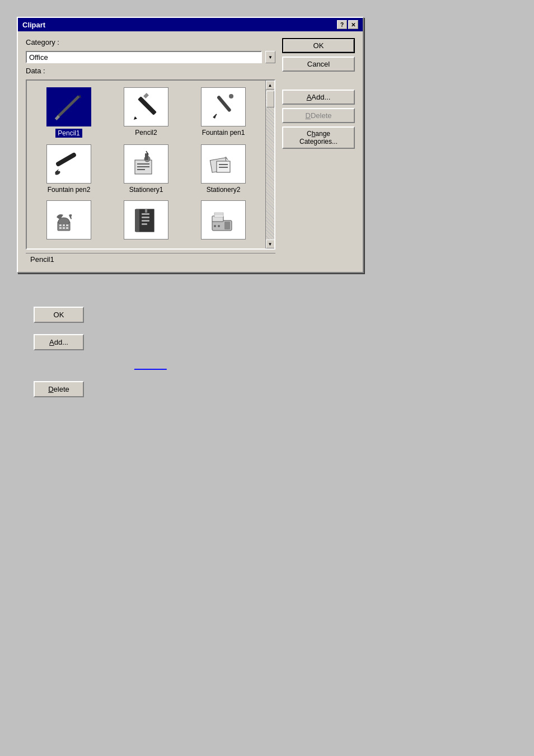 The width and height of the screenshot is (534, 756). Describe the element at coordinates (69, 164) in the screenshot. I see `item-image-fountain-pen2` at that location.